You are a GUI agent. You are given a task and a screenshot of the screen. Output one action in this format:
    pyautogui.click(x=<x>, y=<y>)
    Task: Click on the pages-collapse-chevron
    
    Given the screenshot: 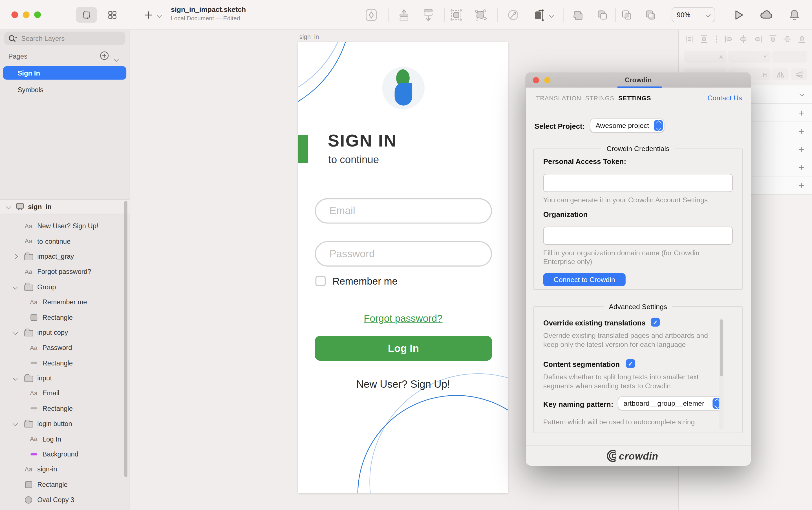 What is the action you would take?
    pyautogui.click(x=116, y=59)
    